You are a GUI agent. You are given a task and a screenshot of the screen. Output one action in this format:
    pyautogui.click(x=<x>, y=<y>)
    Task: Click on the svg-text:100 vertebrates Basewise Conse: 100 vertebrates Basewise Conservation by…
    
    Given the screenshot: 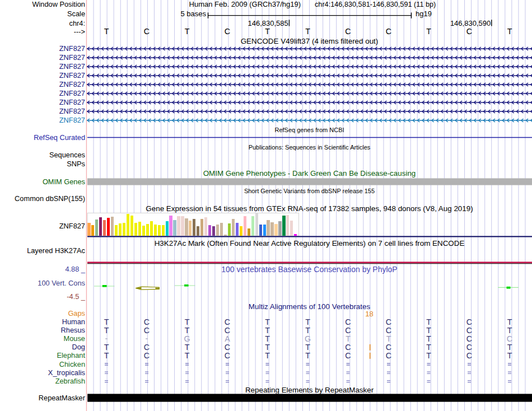 What is the action you would take?
    pyautogui.click(x=309, y=269)
    